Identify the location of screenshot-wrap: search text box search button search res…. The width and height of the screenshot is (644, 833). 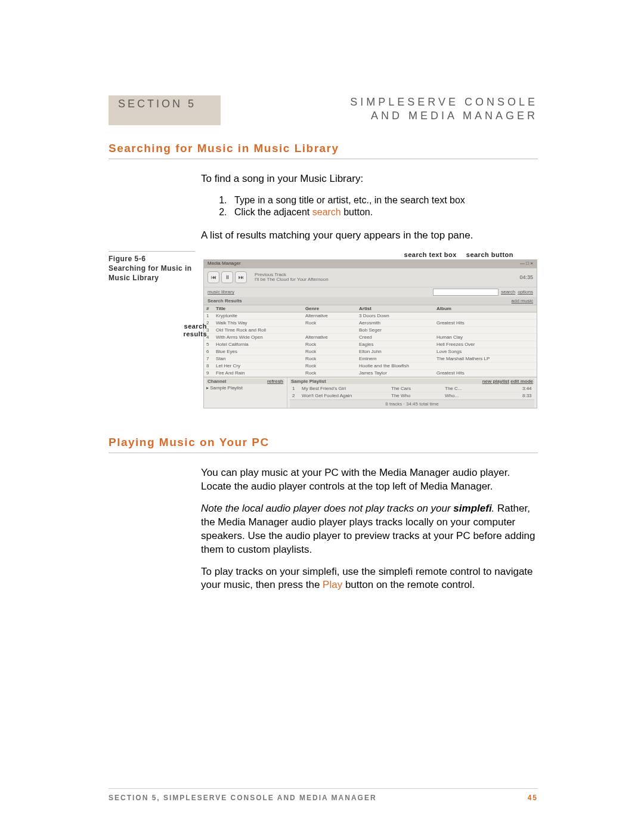
(370, 330).